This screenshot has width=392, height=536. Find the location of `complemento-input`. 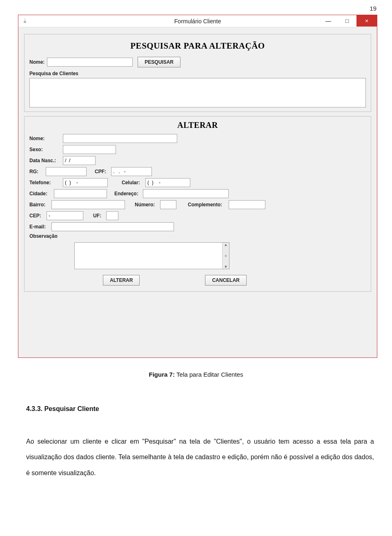

complemento-input is located at coordinates (247, 205).